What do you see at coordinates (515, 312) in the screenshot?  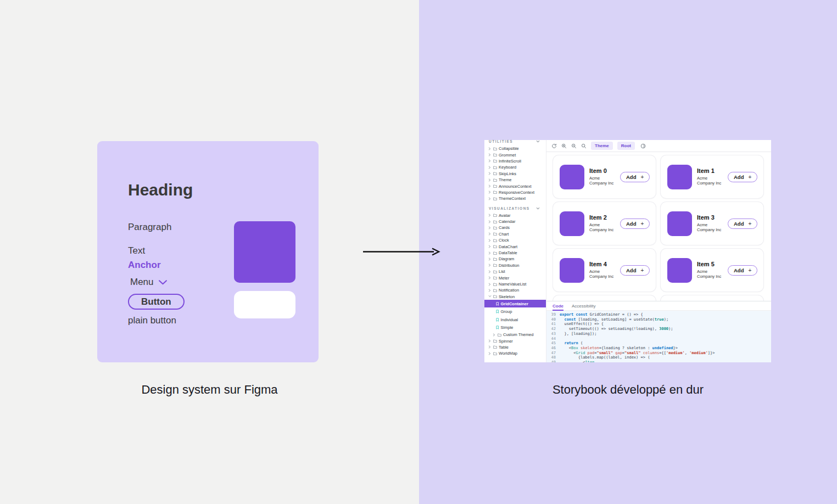 I see `sidebar-story-group: Group` at bounding box center [515, 312].